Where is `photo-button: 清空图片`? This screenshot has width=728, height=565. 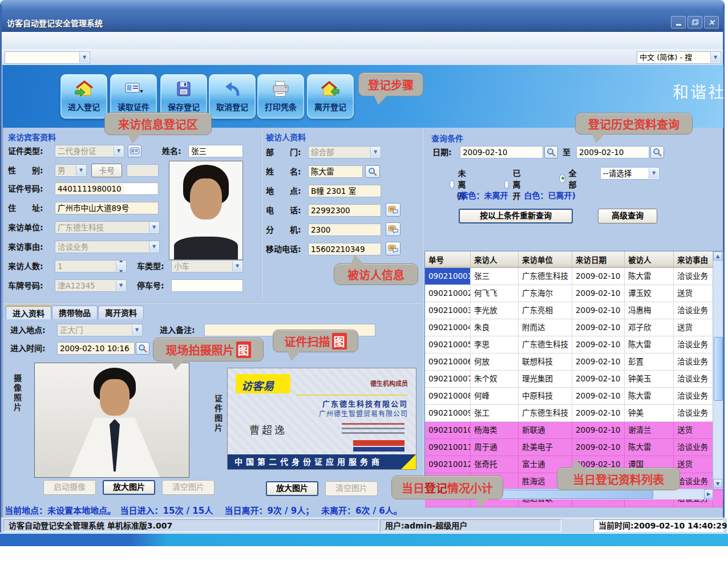 photo-button: 清空图片 is located at coordinates (351, 489).